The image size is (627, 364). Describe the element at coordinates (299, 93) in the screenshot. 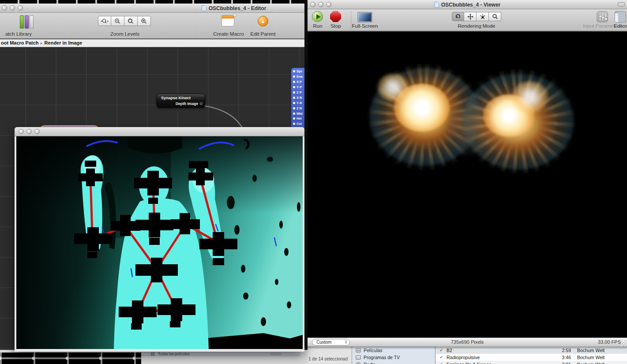

I see `sprite-port: Z P` at that location.